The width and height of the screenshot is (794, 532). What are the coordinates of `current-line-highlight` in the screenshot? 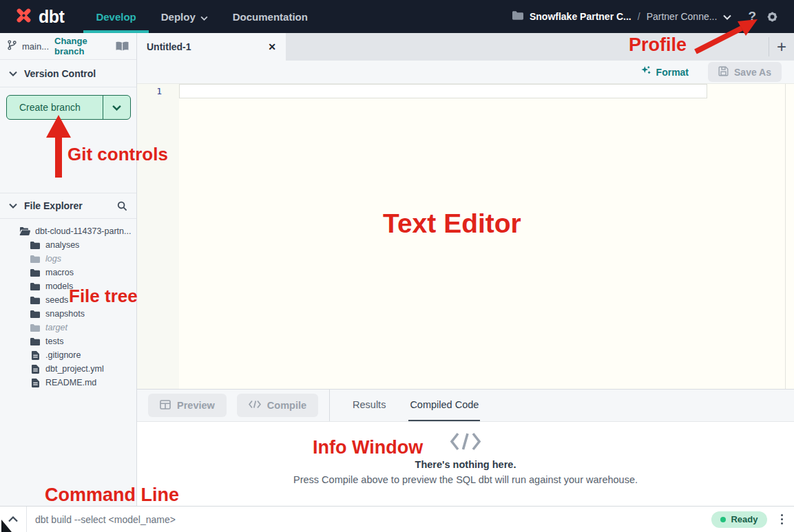 It's located at (443, 91).